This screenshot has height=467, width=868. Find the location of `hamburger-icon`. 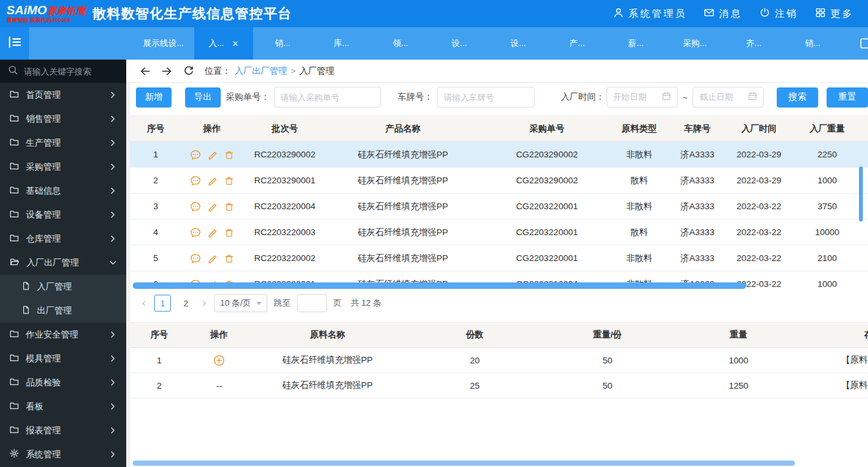

hamburger-icon is located at coordinates (15, 43).